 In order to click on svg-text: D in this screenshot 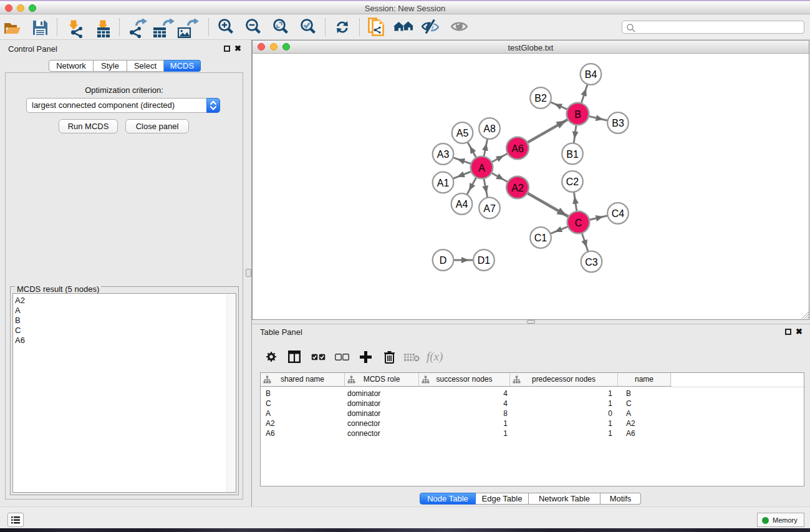, I will do `click(443, 261)`.